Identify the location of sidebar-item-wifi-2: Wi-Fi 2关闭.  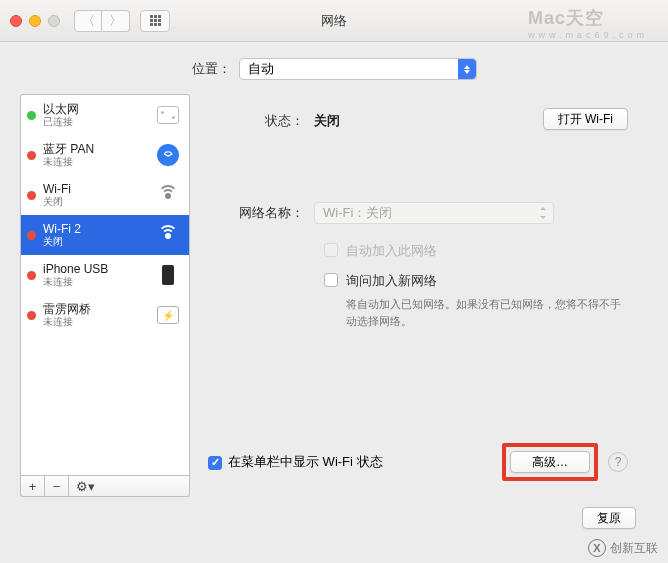
(105, 235).